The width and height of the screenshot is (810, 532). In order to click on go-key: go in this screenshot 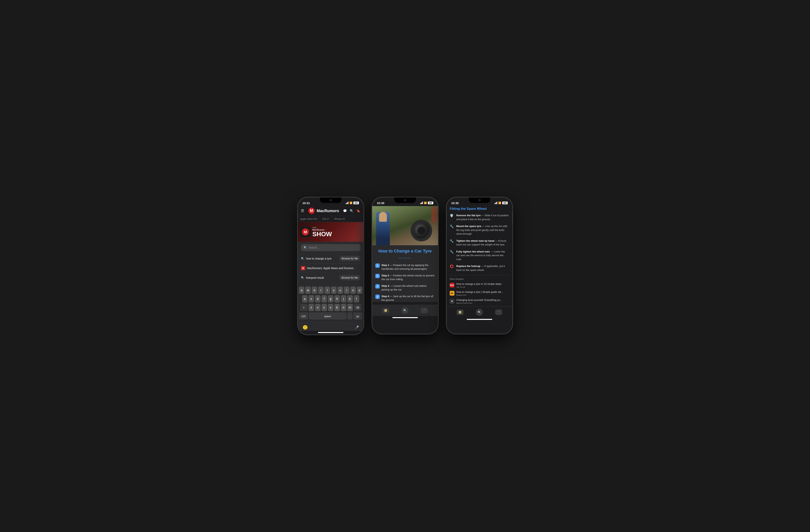, I will do `click(358, 316)`.